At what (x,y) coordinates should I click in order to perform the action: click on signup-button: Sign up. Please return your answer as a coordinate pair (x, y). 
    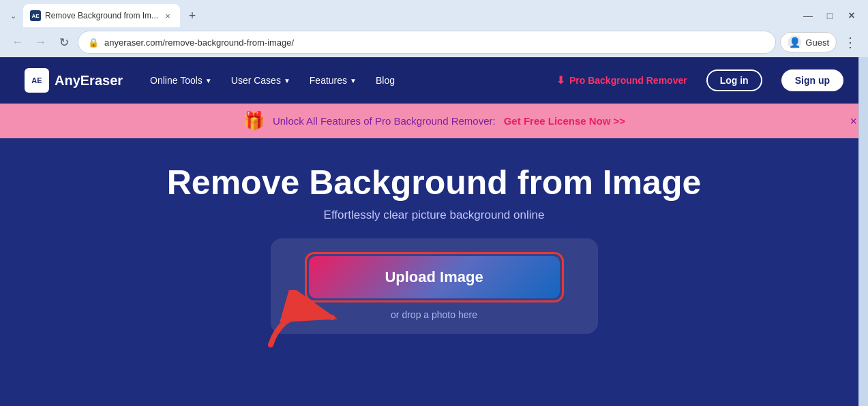
    Looking at the image, I should click on (813, 80).